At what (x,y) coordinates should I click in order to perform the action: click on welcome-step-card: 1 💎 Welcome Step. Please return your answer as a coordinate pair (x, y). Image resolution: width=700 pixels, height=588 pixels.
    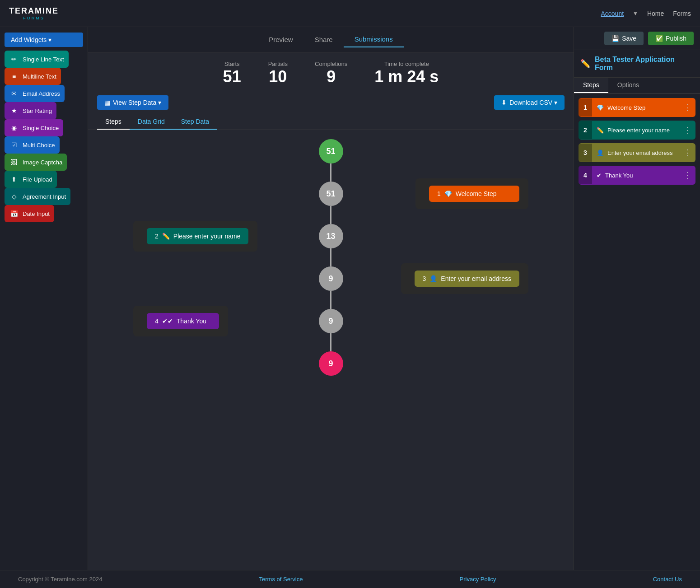
    Looking at the image, I should click on (474, 194).